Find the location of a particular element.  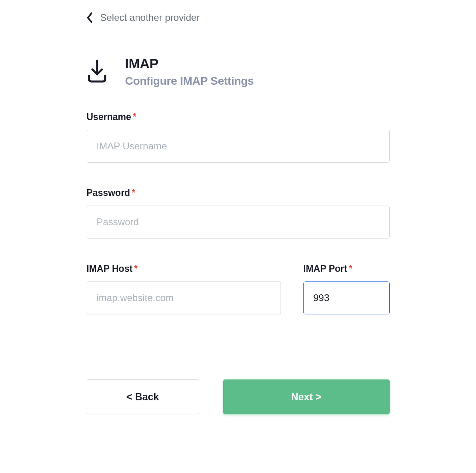

chevron-left-icon is located at coordinates (90, 18).